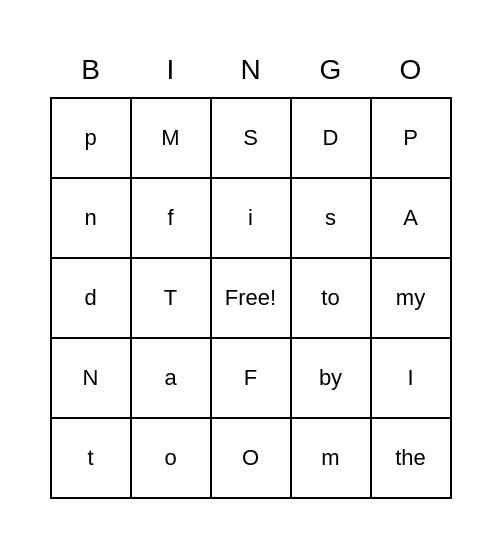 The height and width of the screenshot is (544, 501). I want to click on header-letter-G: G, so click(331, 70).